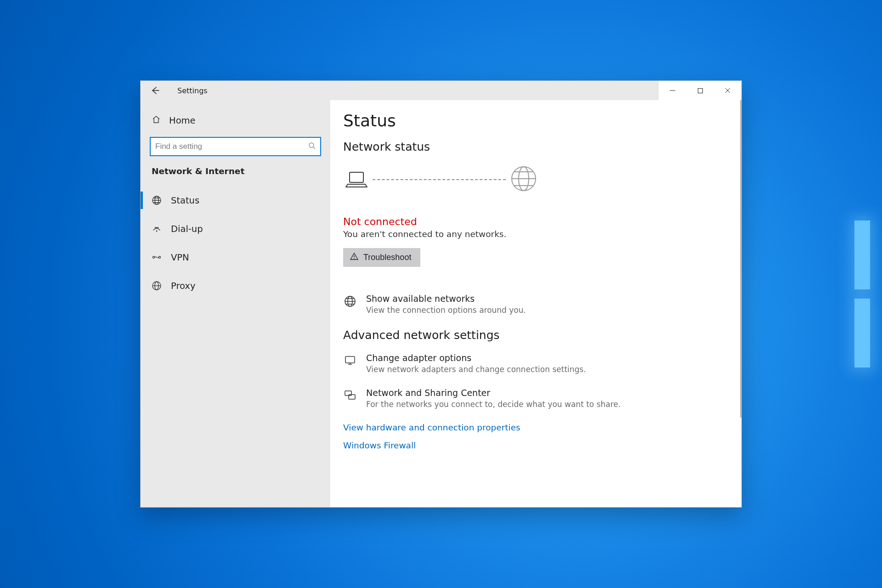 Image resolution: width=882 pixels, height=588 pixels. What do you see at coordinates (493, 404) in the screenshot?
I see `sharing-desc: For the networks you connect to, decide …` at bounding box center [493, 404].